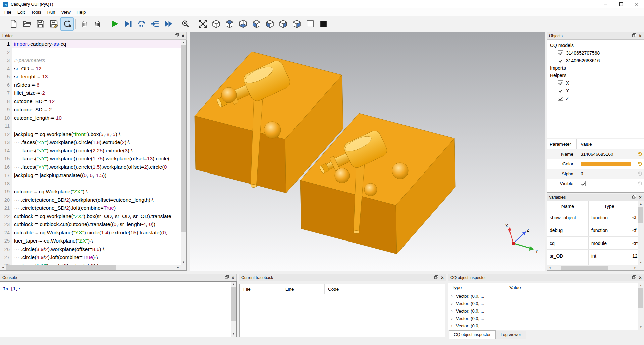 The width and height of the screenshot is (644, 345). I want to click on continue-button, so click(168, 24).